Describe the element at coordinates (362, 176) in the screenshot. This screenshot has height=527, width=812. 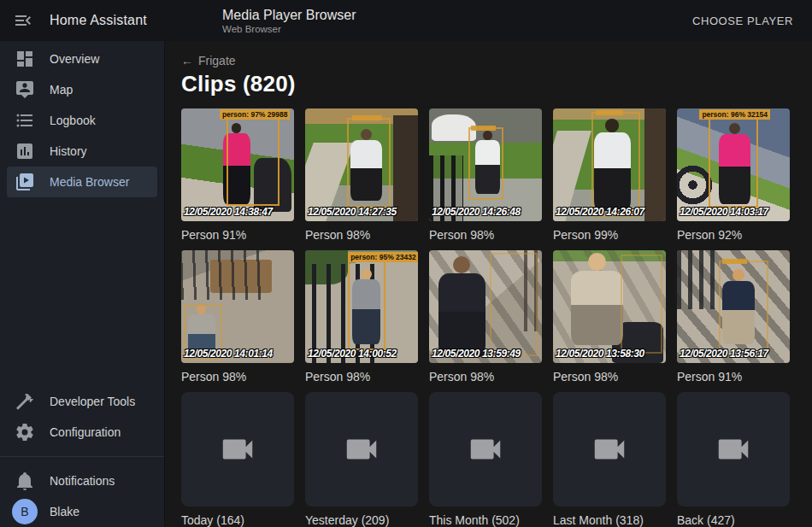
I see `clip-tile: 12/05/2020 14:27:35 Person 98%` at that location.